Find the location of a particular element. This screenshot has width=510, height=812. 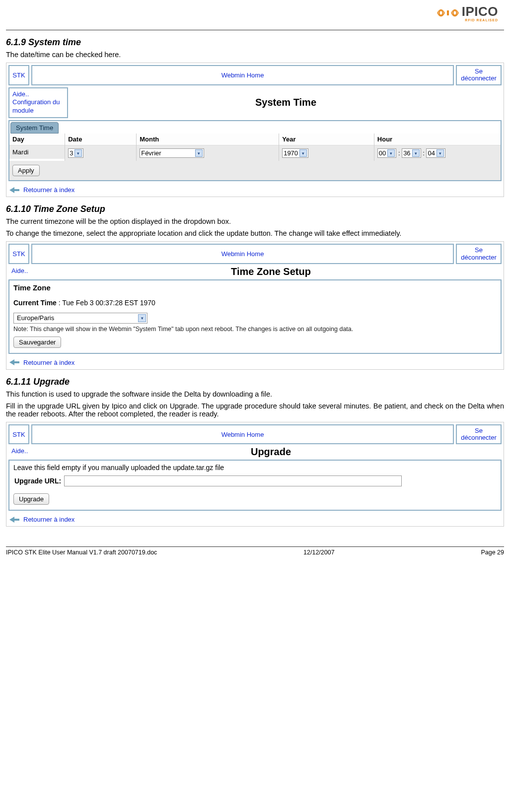

minute-select: 36 ▾ is located at coordinates (411, 153).